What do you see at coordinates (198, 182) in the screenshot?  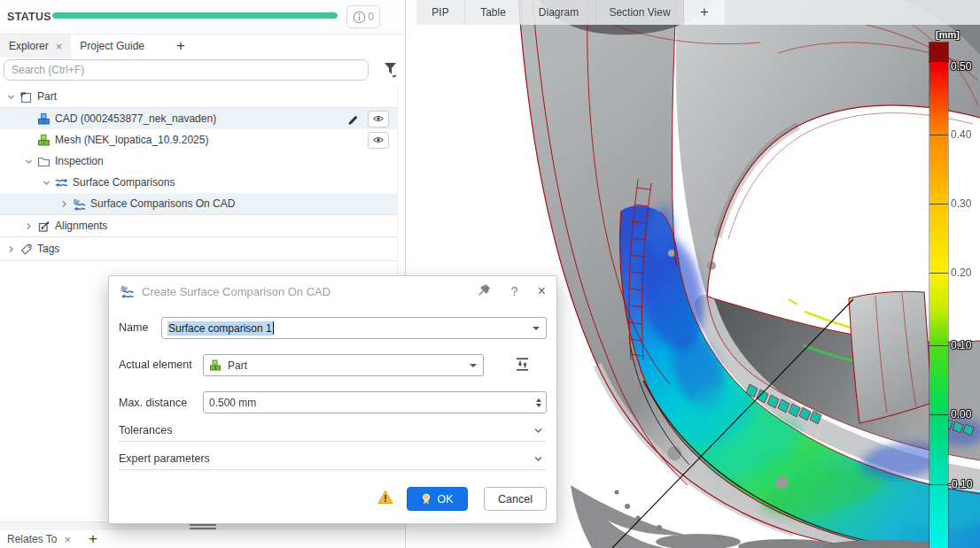 I see `tree-item-surface-comparisons: Surface Comparisons` at bounding box center [198, 182].